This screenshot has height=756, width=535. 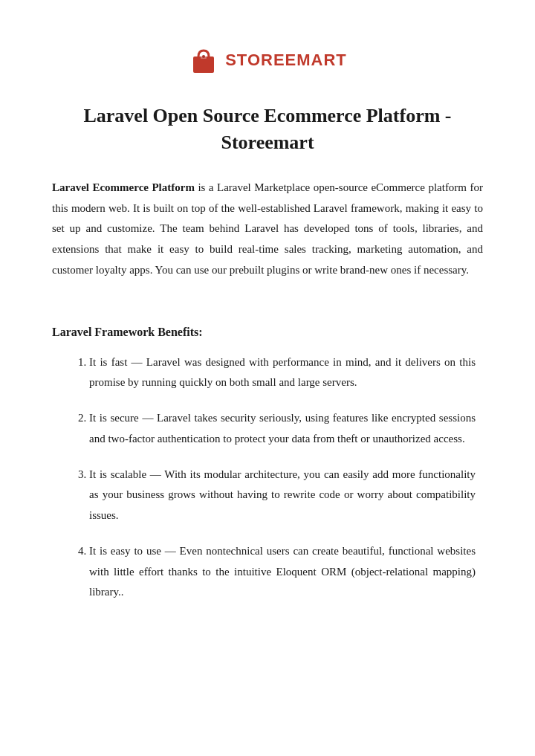 I want to click on benefit-item-4: It is easy to use — Even nontechnical us…, so click(x=286, y=572).